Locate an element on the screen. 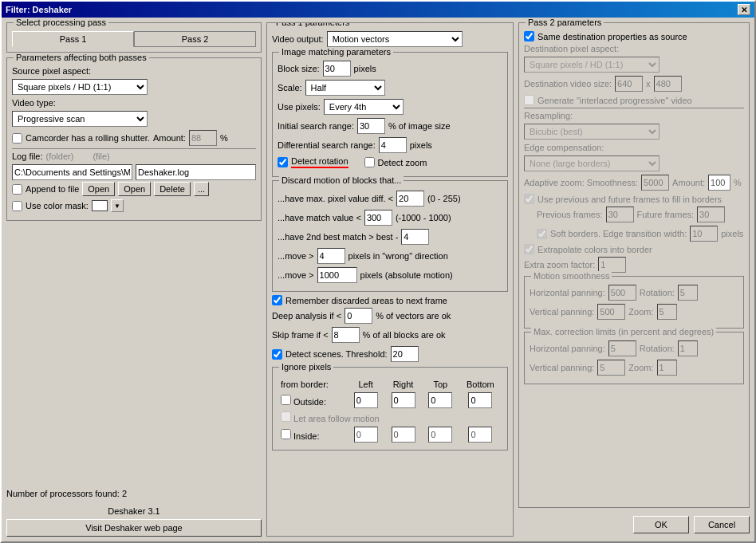 The height and width of the screenshot is (543, 756). dest-pixel-row: Destination pixel aspect: is located at coordinates (634, 49).